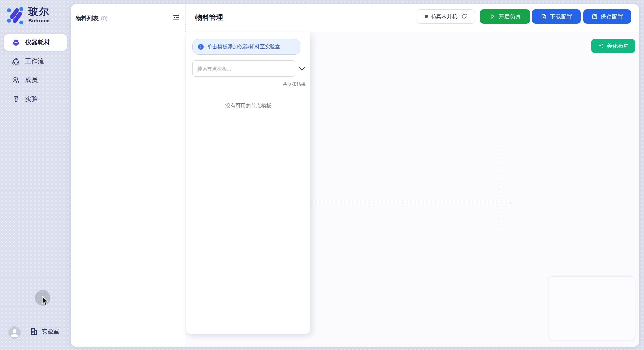 Image resolution: width=644 pixels, height=350 pixels. Describe the element at coordinates (185, 18) in the screenshot. I see `header-vertical-divider` at that location.